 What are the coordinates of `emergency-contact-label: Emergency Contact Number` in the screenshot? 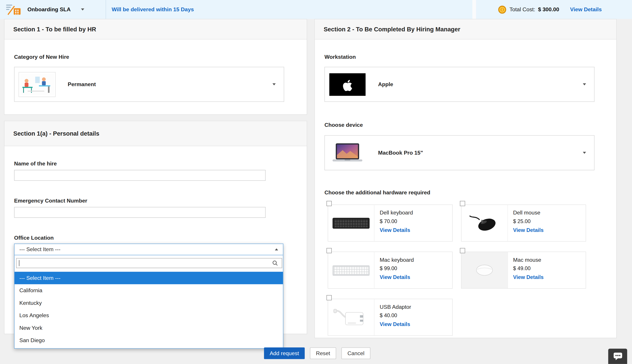 It's located at (156, 201).